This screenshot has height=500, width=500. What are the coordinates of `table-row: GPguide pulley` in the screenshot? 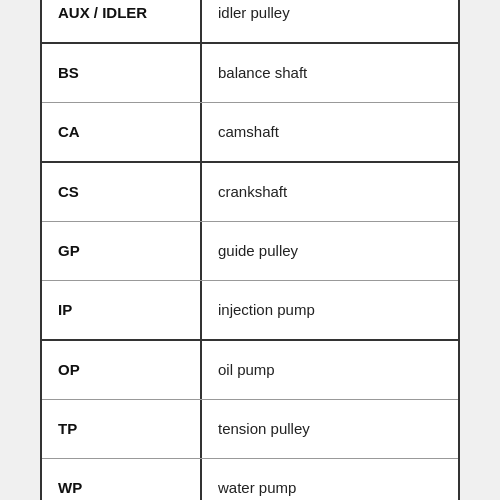 It's located at (250, 252).